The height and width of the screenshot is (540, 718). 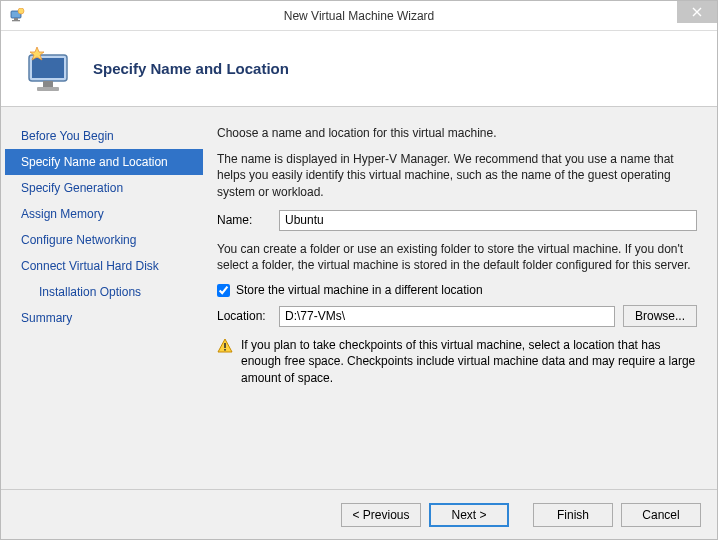 I want to click on wizard-footer: < Previous Next > Finish Cancel, so click(x=359, y=514).